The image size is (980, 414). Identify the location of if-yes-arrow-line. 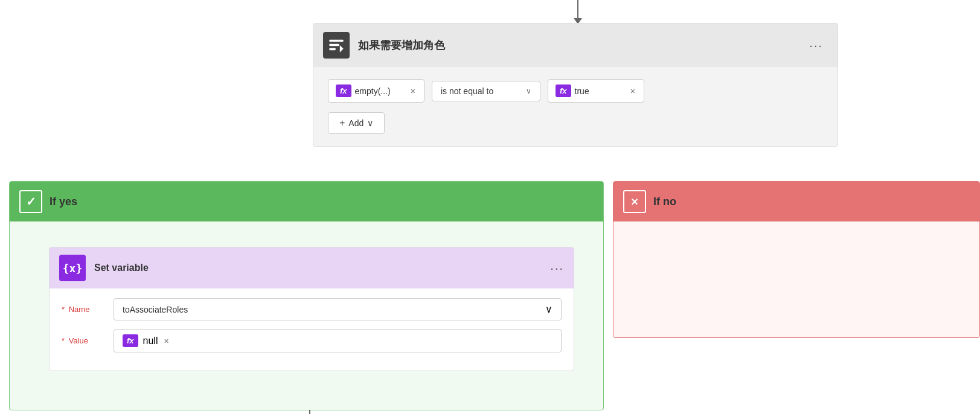
(310, 412).